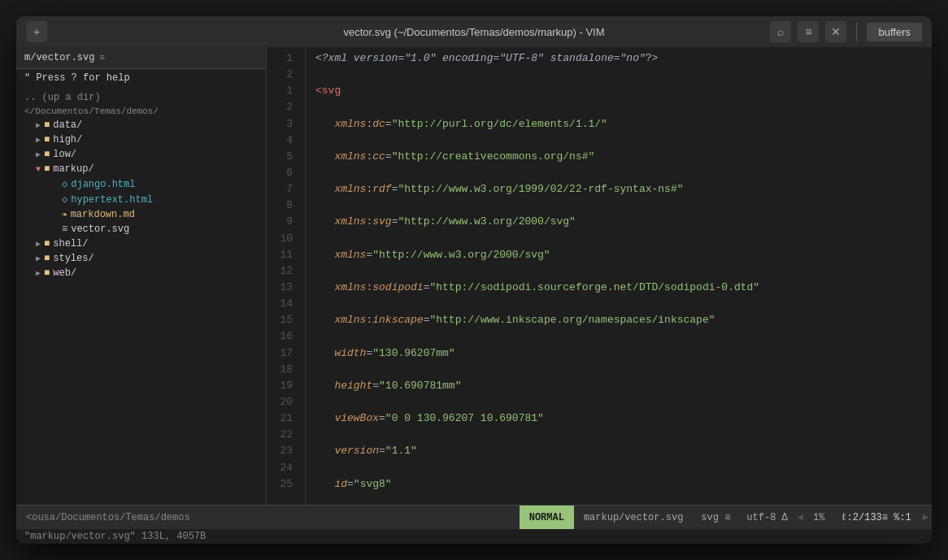 Image resolution: width=948 pixels, height=560 pixels. What do you see at coordinates (77, 78) in the screenshot?
I see `help-text: " Press ? for help` at bounding box center [77, 78].